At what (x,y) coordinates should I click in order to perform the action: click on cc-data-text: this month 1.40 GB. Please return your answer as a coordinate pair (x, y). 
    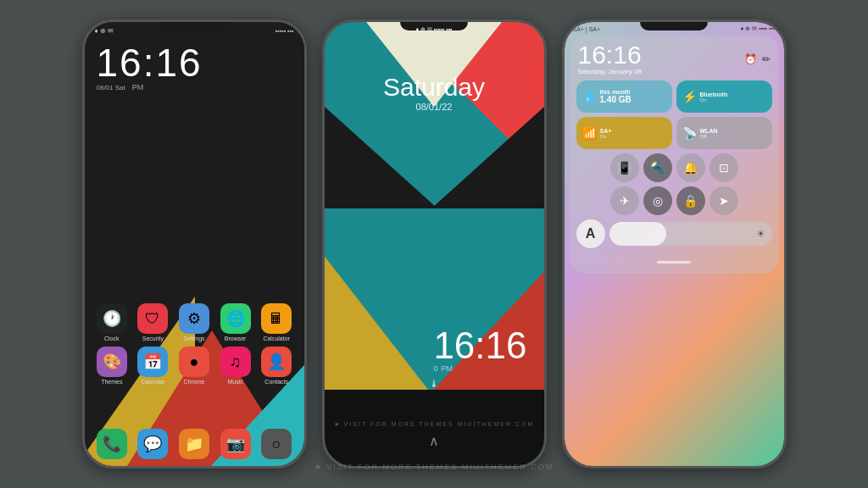
    Looking at the image, I should click on (615, 97).